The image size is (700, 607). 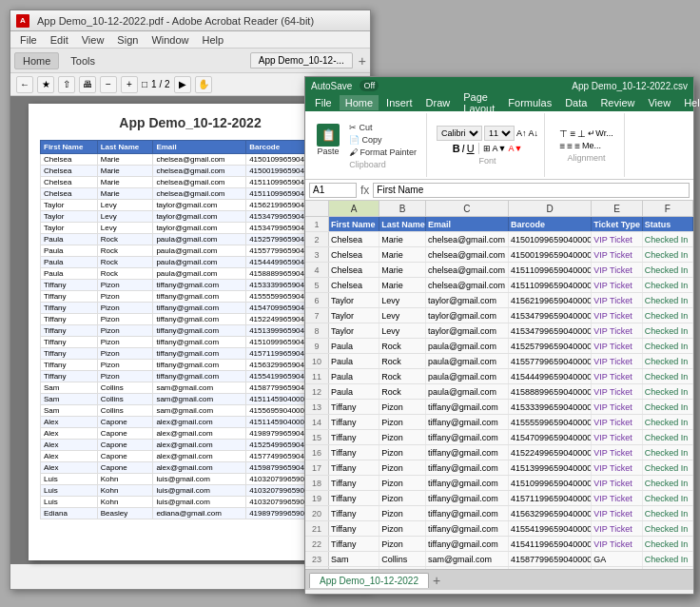 I want to click on sheet-tab-main: App Demo_10-12-2022, so click(x=369, y=580).